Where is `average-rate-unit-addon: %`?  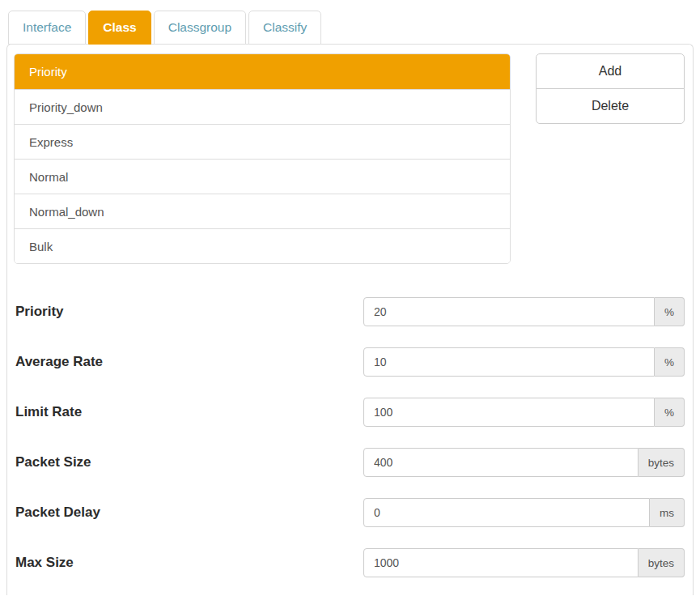
average-rate-unit-addon: % is located at coordinates (670, 362).